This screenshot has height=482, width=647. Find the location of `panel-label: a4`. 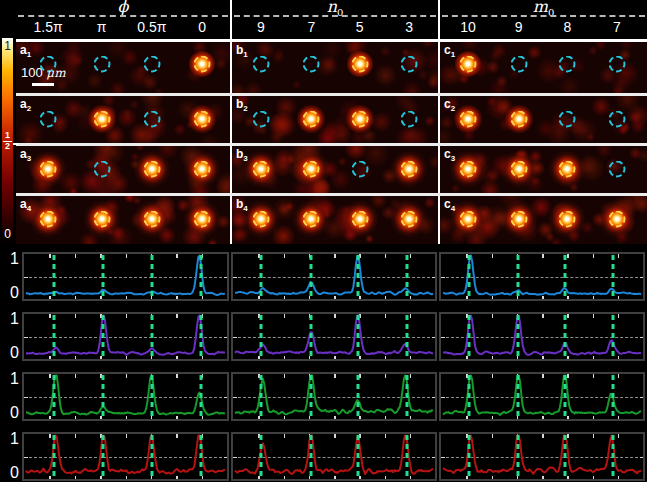

panel-label: a4 is located at coordinates (26, 205).